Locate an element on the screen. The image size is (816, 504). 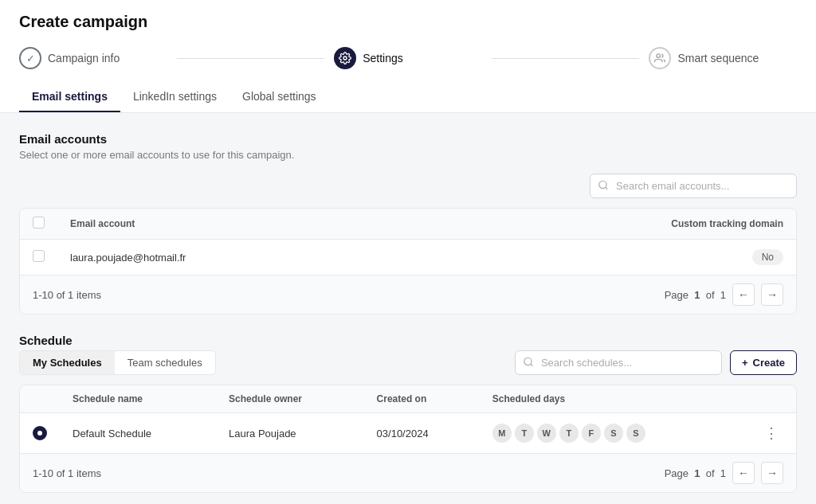
schedule-title: Schedule is located at coordinates (408, 341).